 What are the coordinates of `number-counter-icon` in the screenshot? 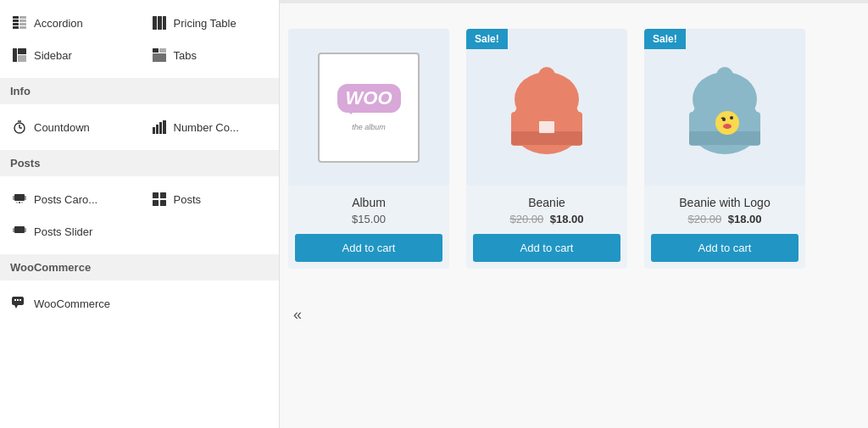 It's located at (159, 127).